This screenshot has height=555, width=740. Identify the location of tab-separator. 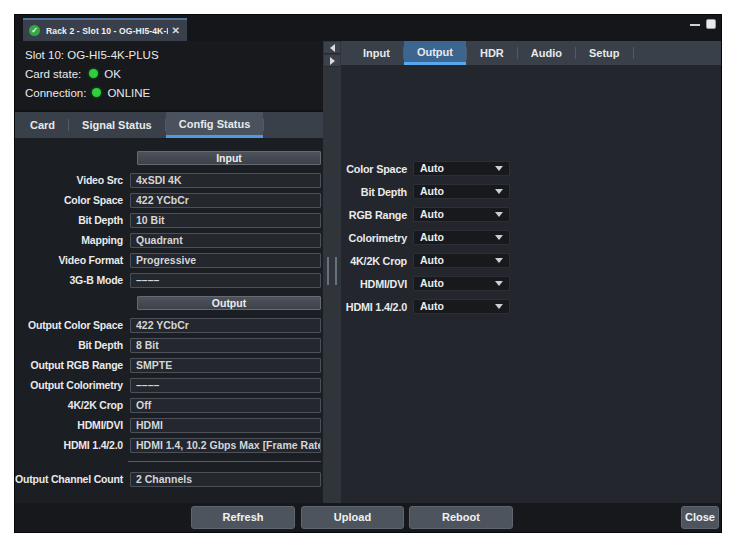
(264, 125).